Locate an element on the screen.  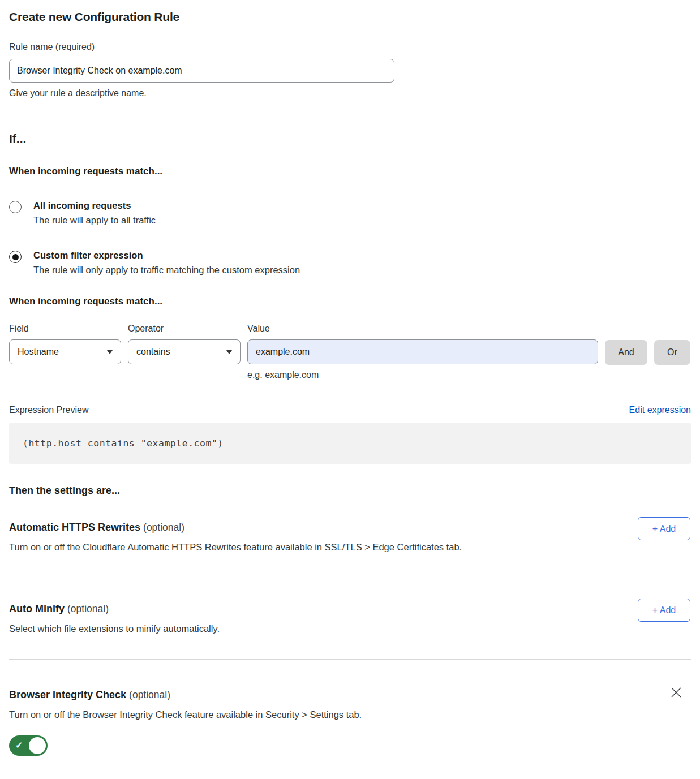
rule-name-label: Rule name (required) is located at coordinates (350, 47).